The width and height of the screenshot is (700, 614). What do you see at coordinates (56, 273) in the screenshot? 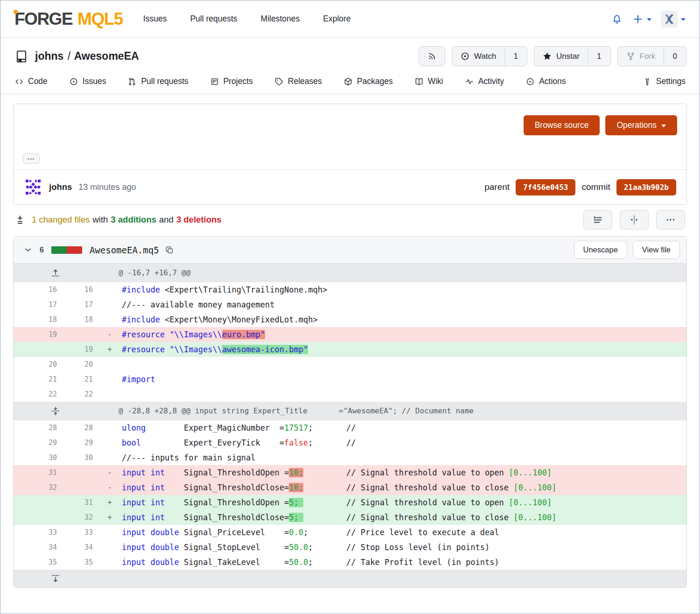
I see `expand-up-icon` at bounding box center [56, 273].